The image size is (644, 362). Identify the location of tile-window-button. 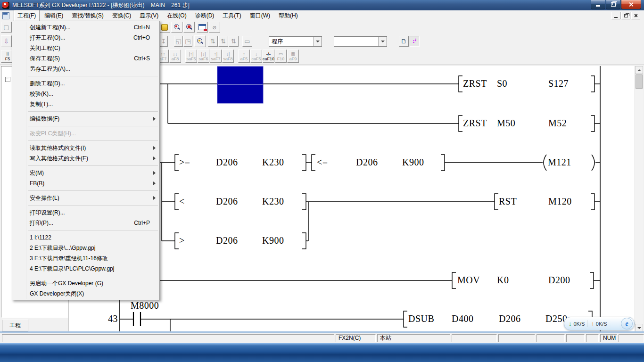
(202, 27).